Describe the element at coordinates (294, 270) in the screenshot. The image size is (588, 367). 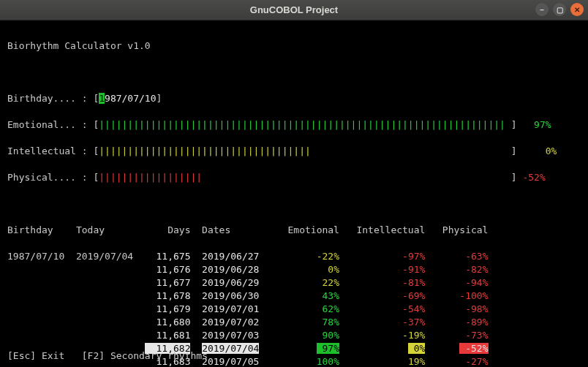
I see `table-row: 11,676 2019/06/28 0% -91% -82%` at that location.